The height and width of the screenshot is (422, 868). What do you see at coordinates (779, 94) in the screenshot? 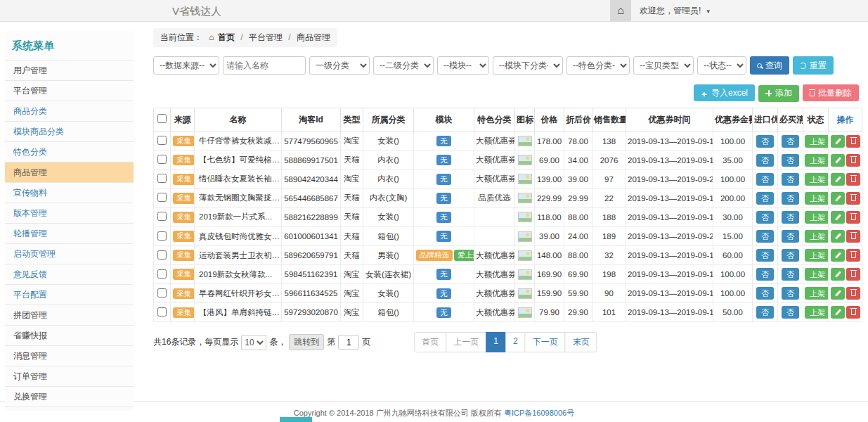
I see `add-button: 添加` at bounding box center [779, 94].